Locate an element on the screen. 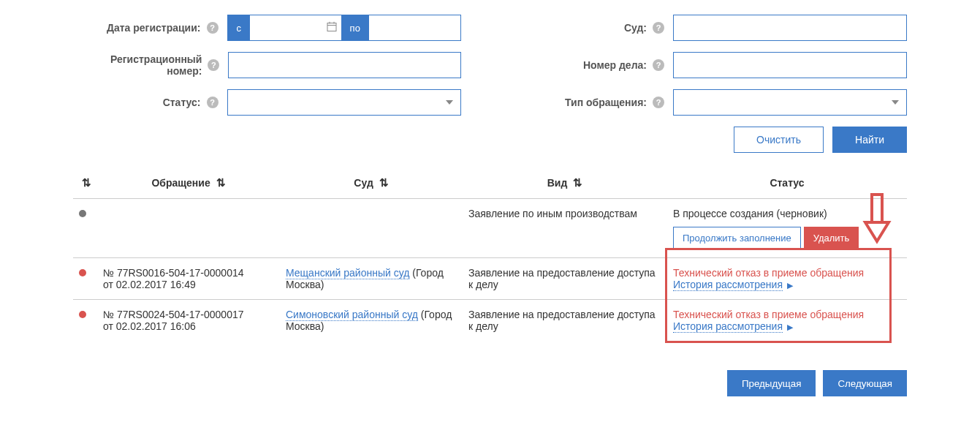  reg-num-input is located at coordinates (344, 65).